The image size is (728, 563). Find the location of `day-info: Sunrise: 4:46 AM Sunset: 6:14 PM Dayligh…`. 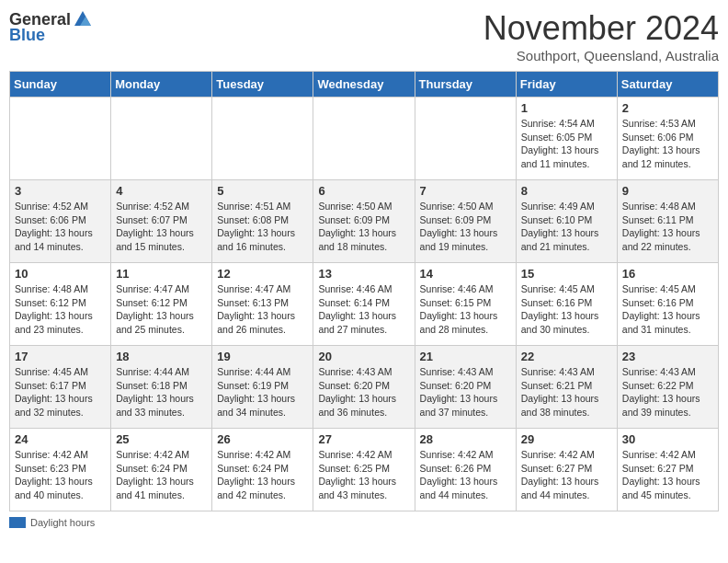

day-info: Sunrise: 4:46 AM Sunset: 6:14 PM Dayligh… is located at coordinates (364, 309).